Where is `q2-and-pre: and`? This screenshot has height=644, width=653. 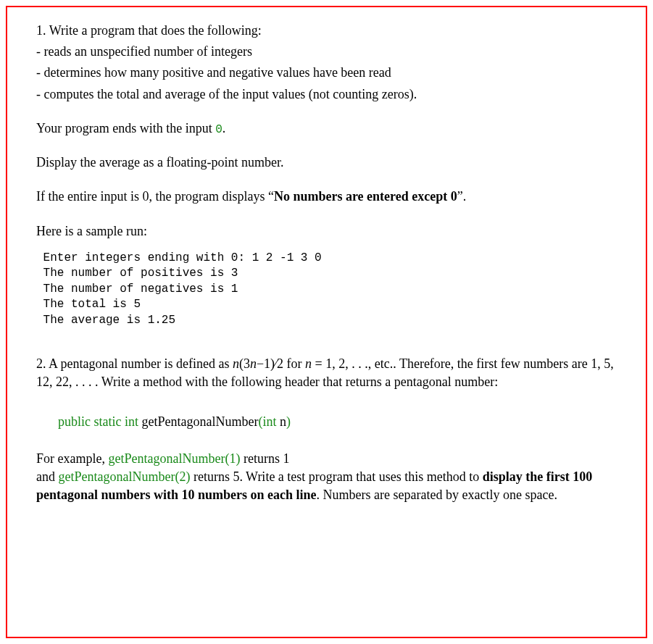
q2-and-pre: and is located at coordinates (48, 477).